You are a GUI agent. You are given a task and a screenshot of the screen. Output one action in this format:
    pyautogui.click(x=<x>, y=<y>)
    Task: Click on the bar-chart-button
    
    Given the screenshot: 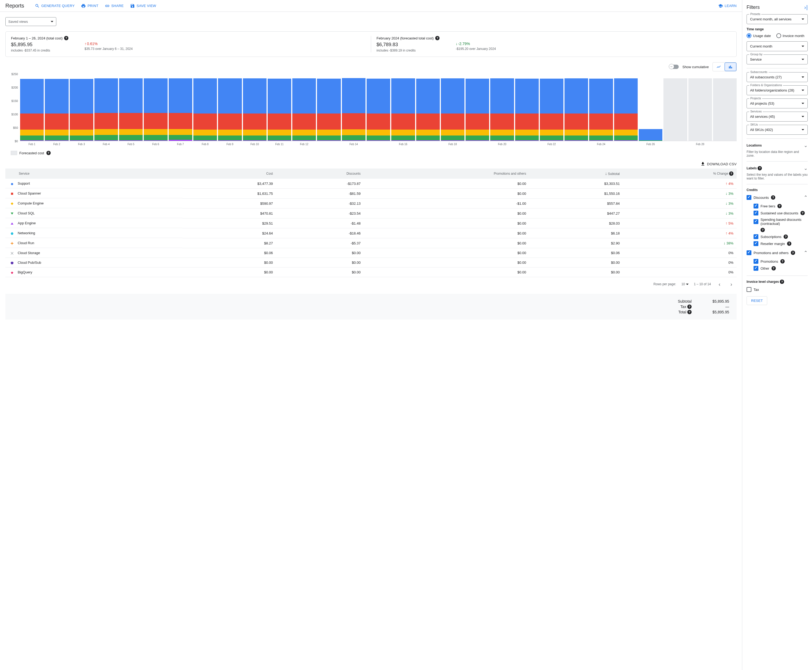 What is the action you would take?
    pyautogui.click(x=731, y=67)
    